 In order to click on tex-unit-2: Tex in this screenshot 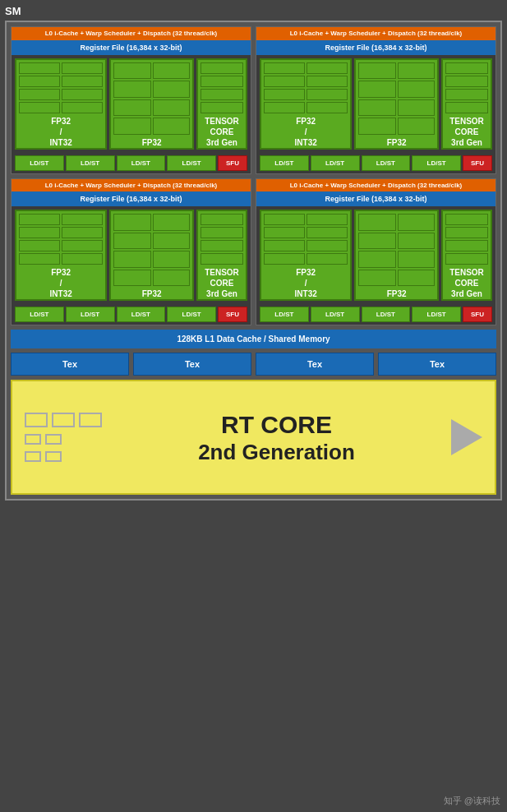, I will do `click(192, 364)`.